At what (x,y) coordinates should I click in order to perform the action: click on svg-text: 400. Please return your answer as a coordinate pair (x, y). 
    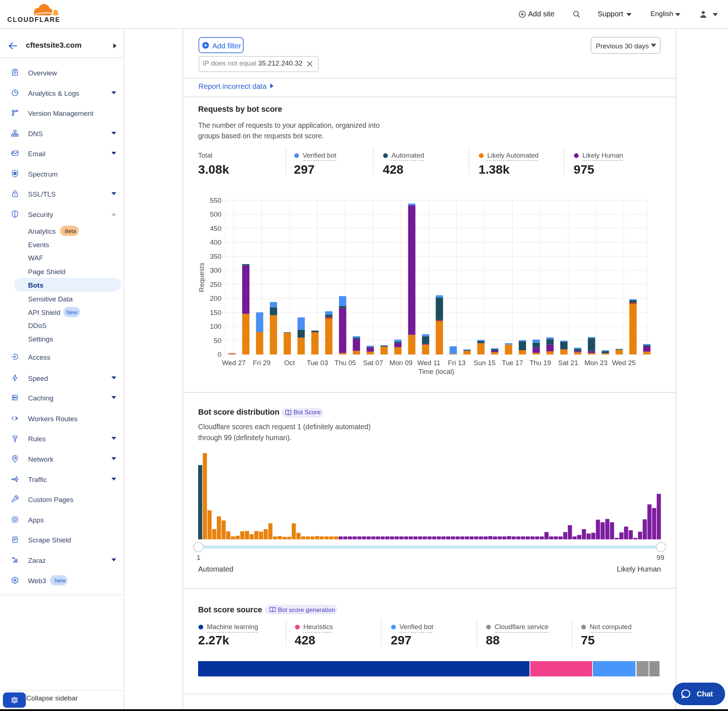
    Looking at the image, I should click on (216, 242).